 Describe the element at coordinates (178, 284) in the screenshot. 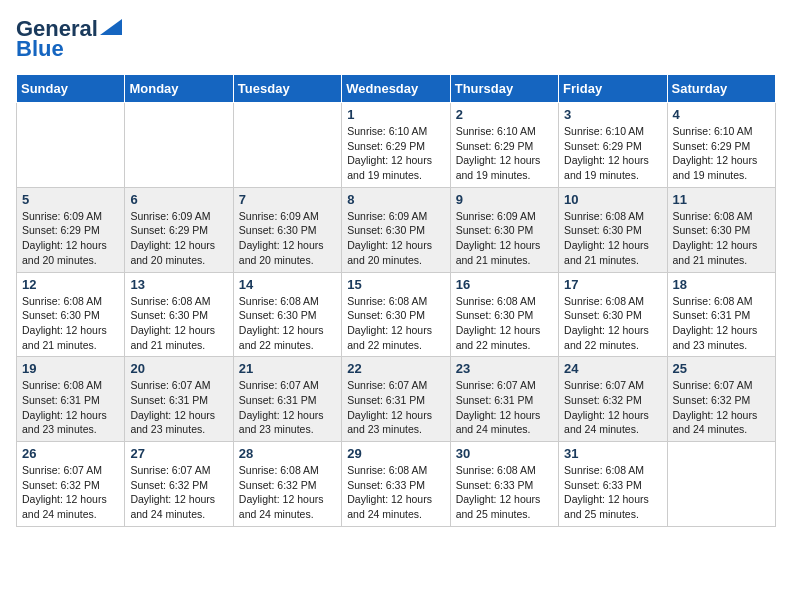

I see `day-number: 13` at that location.